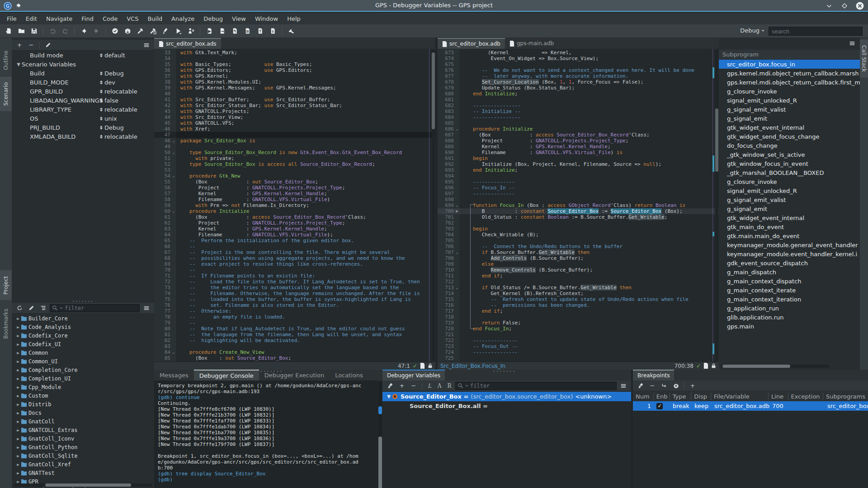  What do you see at coordinates (31, 308) in the screenshot?
I see `edit-project-icon` at bounding box center [31, 308].